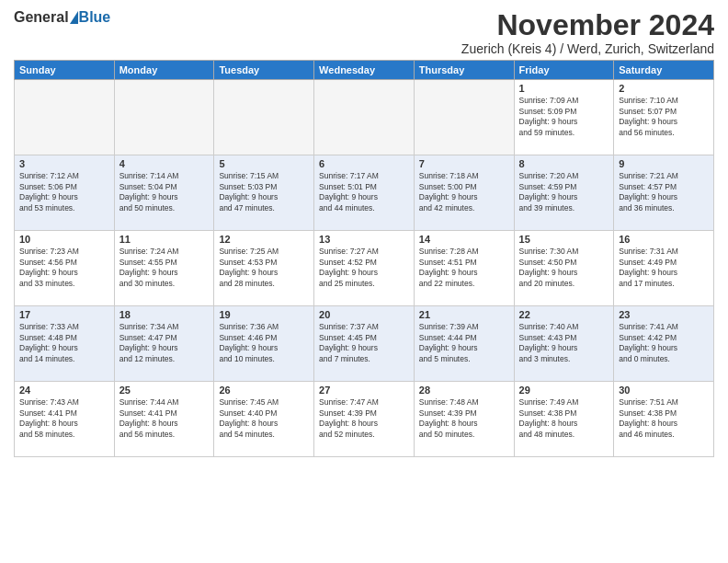 The width and height of the screenshot is (728, 563). I want to click on day-number: 15, so click(564, 239).